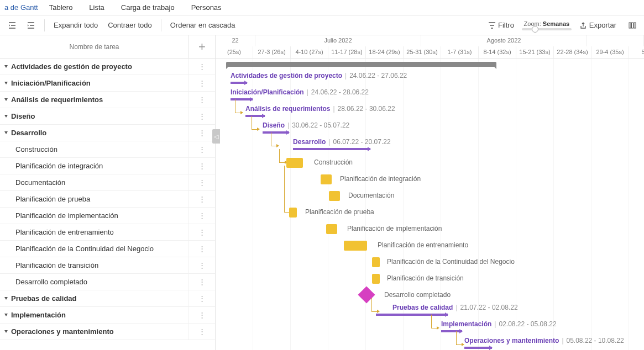 Image resolution: width=644 pixels, height=350 pixels. What do you see at coordinates (322, 25) in the screenshot?
I see `toolbar: Expandir todo Contraer todo Ordenar en c…` at bounding box center [322, 25].